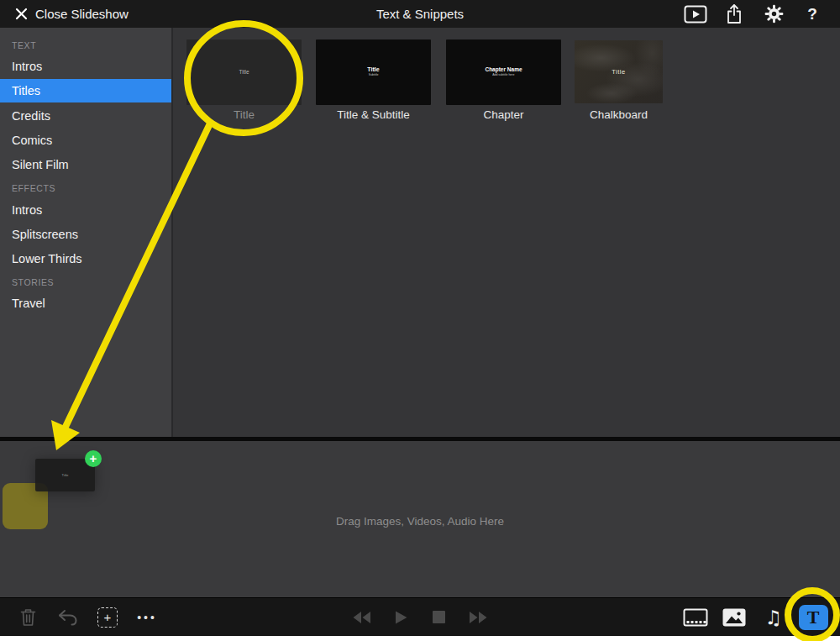 The width and height of the screenshot is (840, 641). What do you see at coordinates (503, 70) in the screenshot?
I see `template-preview-title: Chapter Name` at bounding box center [503, 70].